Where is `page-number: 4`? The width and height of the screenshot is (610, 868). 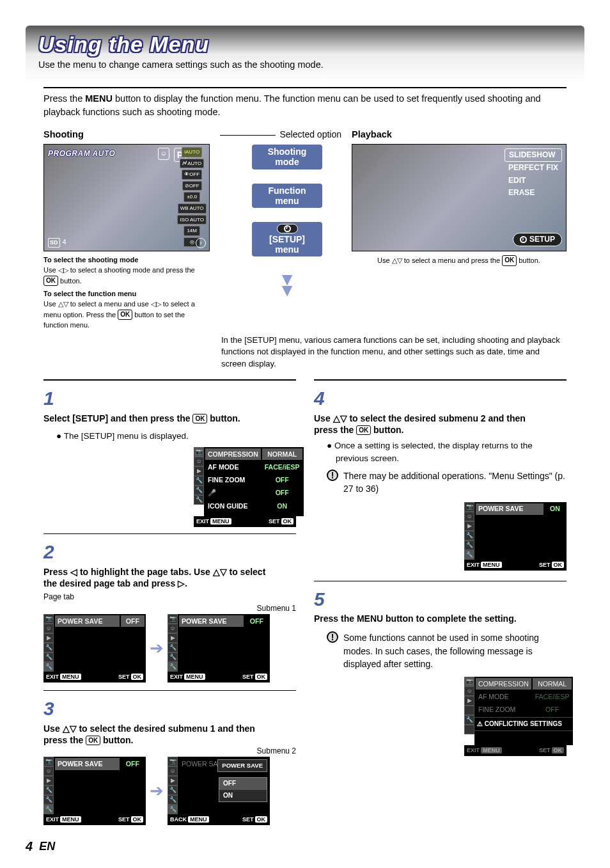 page-number: 4 is located at coordinates (29, 847).